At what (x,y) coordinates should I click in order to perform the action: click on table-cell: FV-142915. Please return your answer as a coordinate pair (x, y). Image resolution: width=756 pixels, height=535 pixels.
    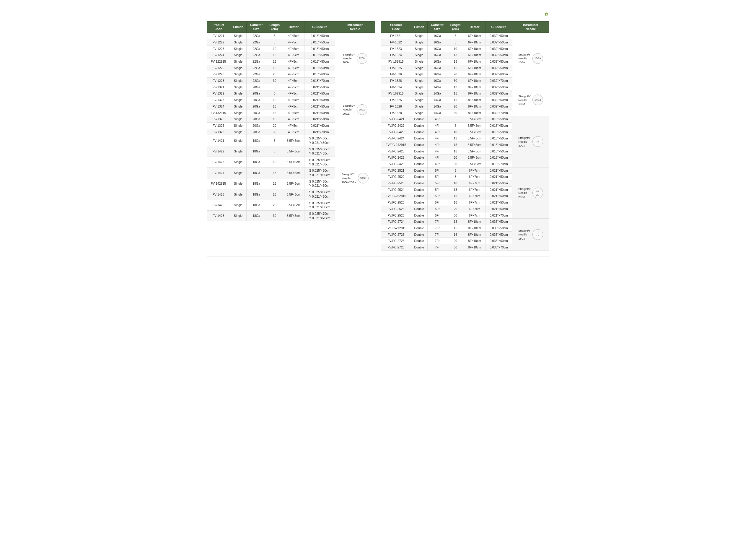
    Looking at the image, I should click on (219, 183).